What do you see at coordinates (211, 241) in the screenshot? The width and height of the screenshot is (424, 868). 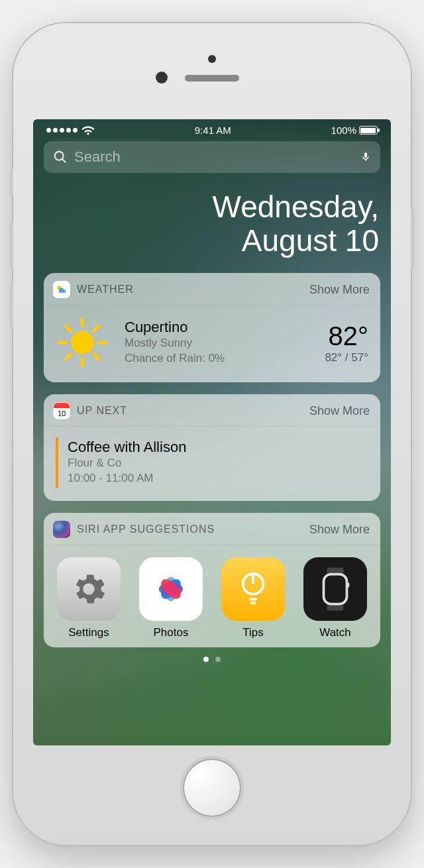 I see `date-line-2: August 10` at bounding box center [211, 241].